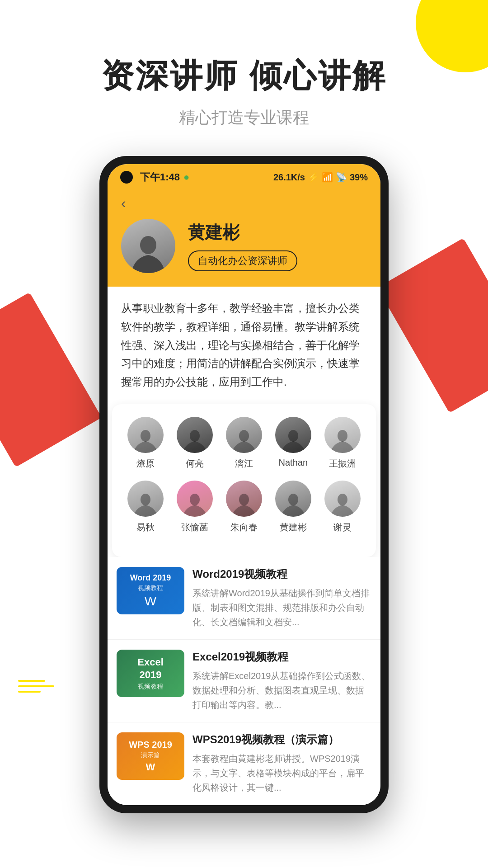 The image size is (488, 868). Describe the element at coordinates (293, 527) in the screenshot. I see `instructor-name: 黄建彬` at that location.